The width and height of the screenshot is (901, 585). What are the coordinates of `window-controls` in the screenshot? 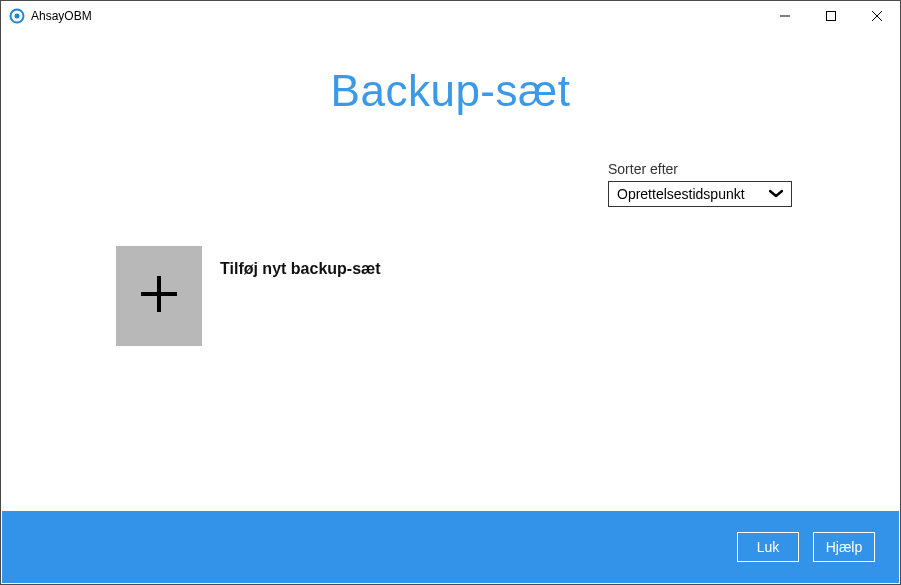 It's located at (831, 16).